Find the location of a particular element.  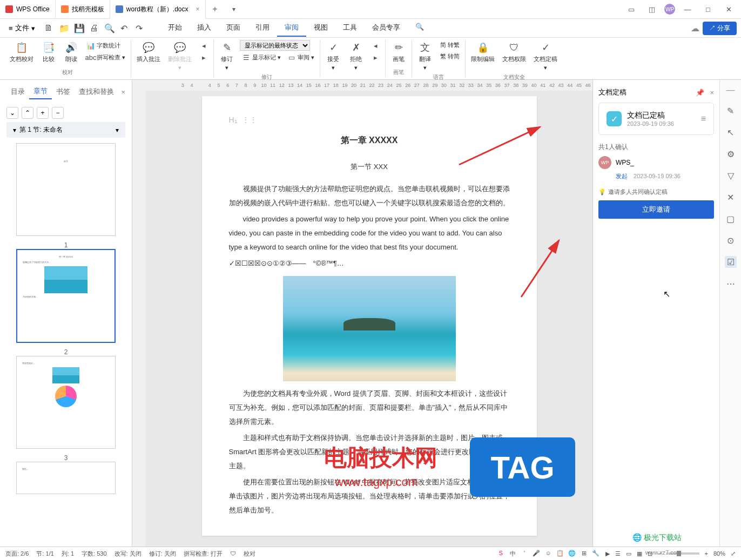

pin-icon: 📌 is located at coordinates (700, 93).